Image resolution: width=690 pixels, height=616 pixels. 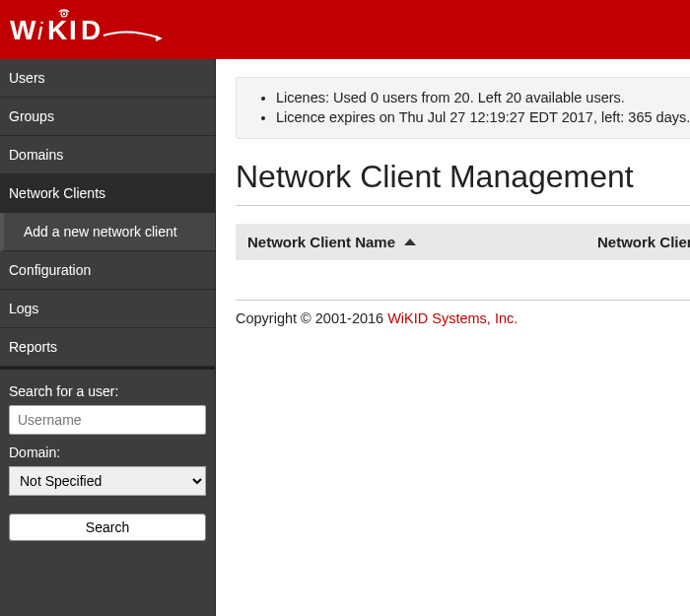 What do you see at coordinates (107, 309) in the screenshot?
I see `sidebar-item-logs: Logs` at bounding box center [107, 309].